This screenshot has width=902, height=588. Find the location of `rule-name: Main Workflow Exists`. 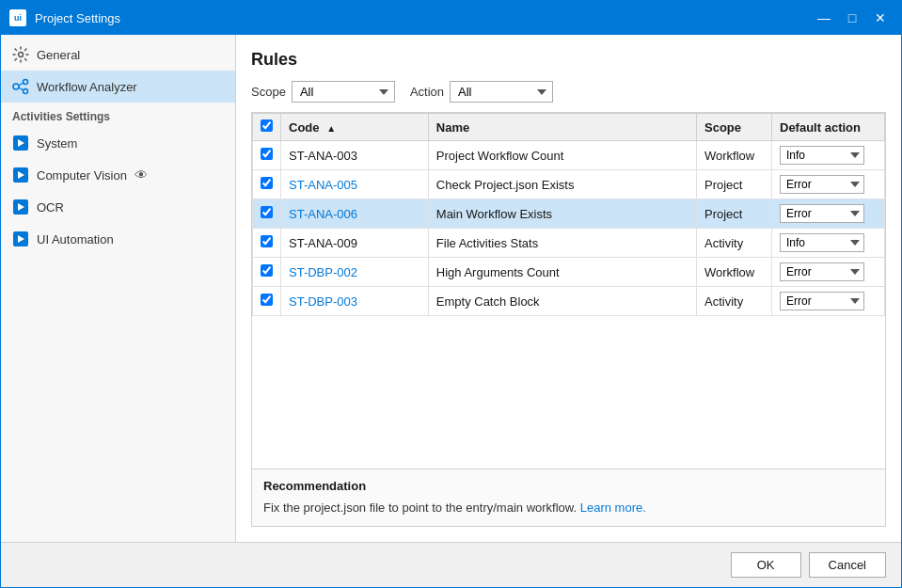

rule-name: Main Workflow Exists is located at coordinates (562, 215).